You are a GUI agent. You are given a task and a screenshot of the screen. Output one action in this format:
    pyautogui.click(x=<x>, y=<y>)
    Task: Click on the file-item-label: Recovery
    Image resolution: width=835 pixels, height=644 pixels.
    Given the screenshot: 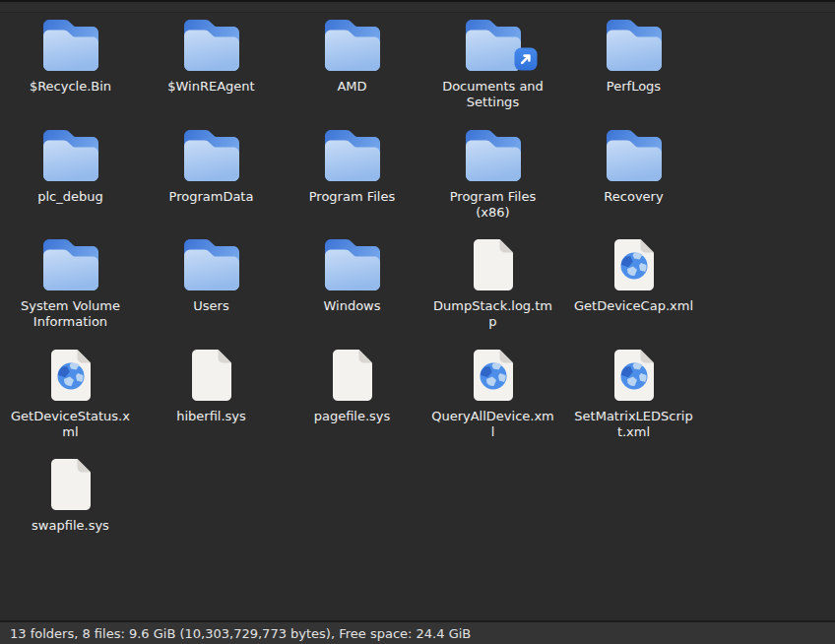 What is the action you would take?
    pyautogui.click(x=633, y=197)
    